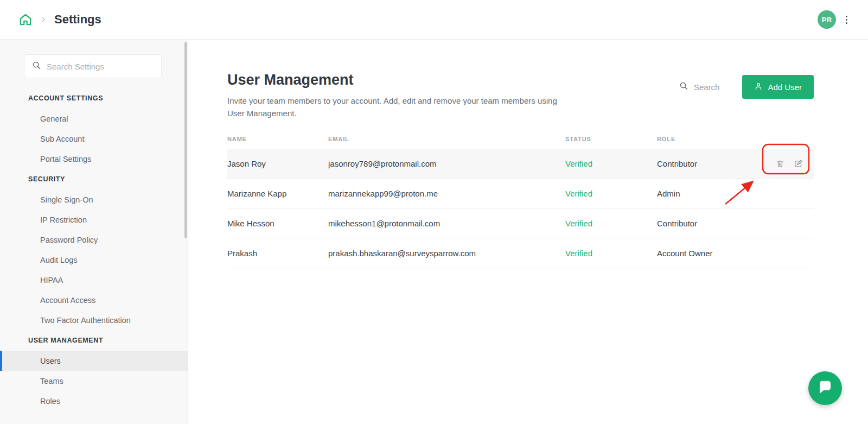  What do you see at coordinates (94, 159) in the screenshot?
I see `sidebar-item-portal-settings: Portal Settings` at bounding box center [94, 159].